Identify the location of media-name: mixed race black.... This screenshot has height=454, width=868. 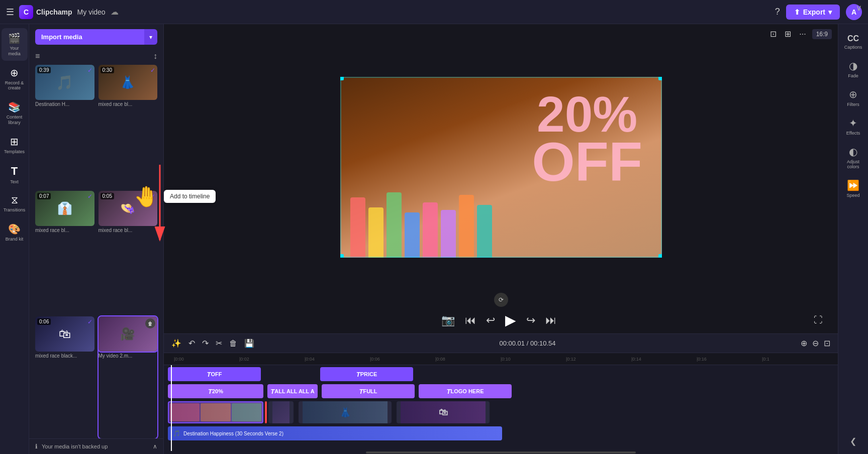
(65, 356).